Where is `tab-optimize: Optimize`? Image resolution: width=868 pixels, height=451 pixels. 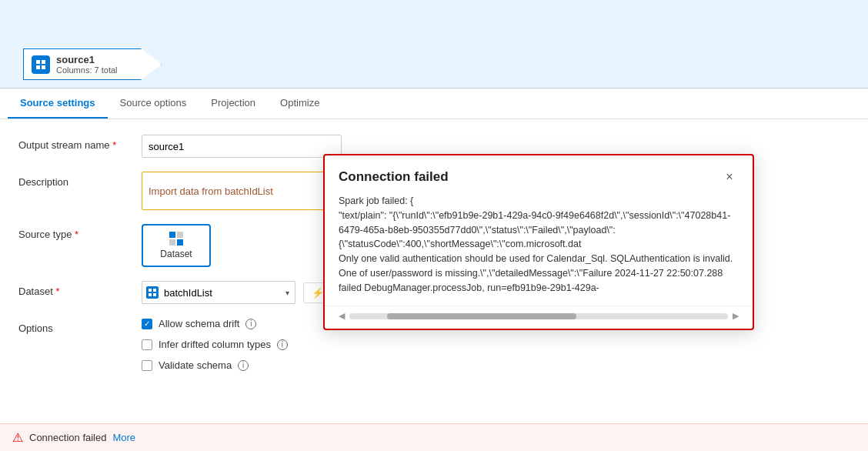
tab-optimize: Optimize is located at coordinates (300, 103).